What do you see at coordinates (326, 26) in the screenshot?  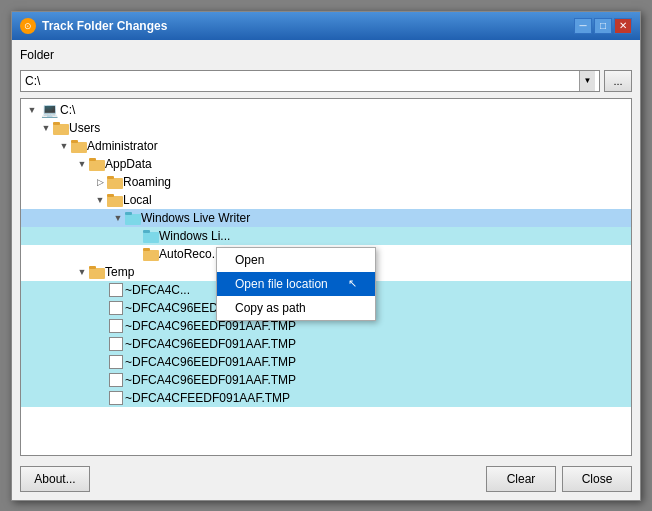 I see `titlebar: ⊙ Track Folder Changes ─ □ ✕` at bounding box center [326, 26].